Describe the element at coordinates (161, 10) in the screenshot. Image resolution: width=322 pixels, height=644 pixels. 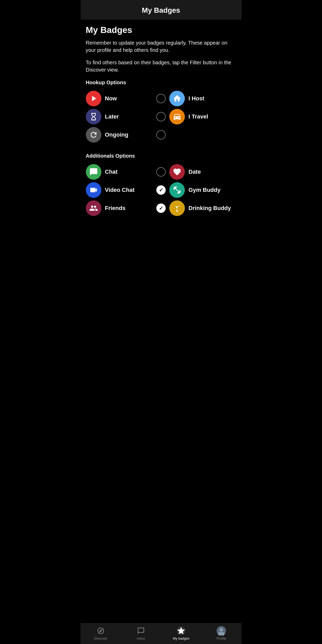
I see `header-title: My Badges` at that location.